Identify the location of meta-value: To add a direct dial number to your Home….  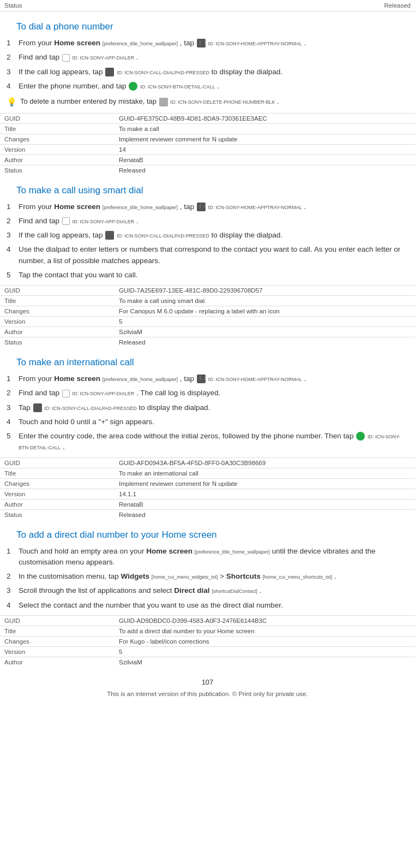
(265, 631).